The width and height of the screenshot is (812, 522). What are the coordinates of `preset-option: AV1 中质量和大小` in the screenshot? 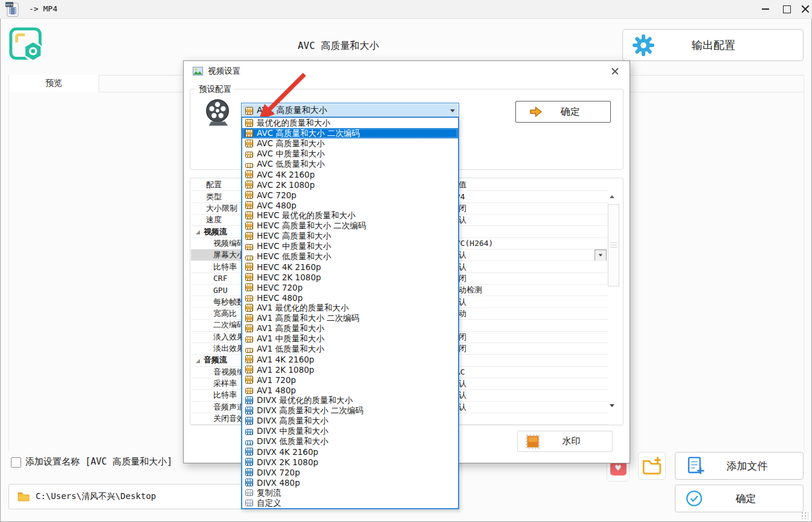 It's located at (350, 338).